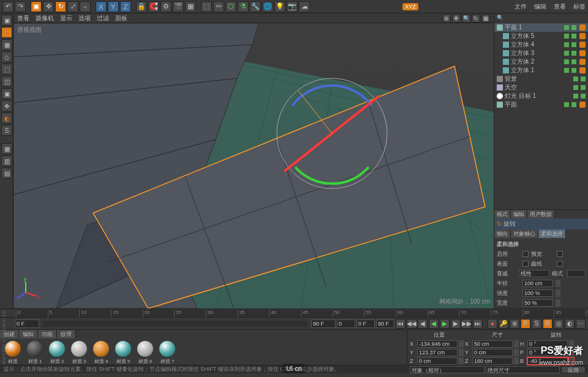  What do you see at coordinates (573, 370) in the screenshot?
I see `coord-apply-button: 应用` at bounding box center [573, 370].